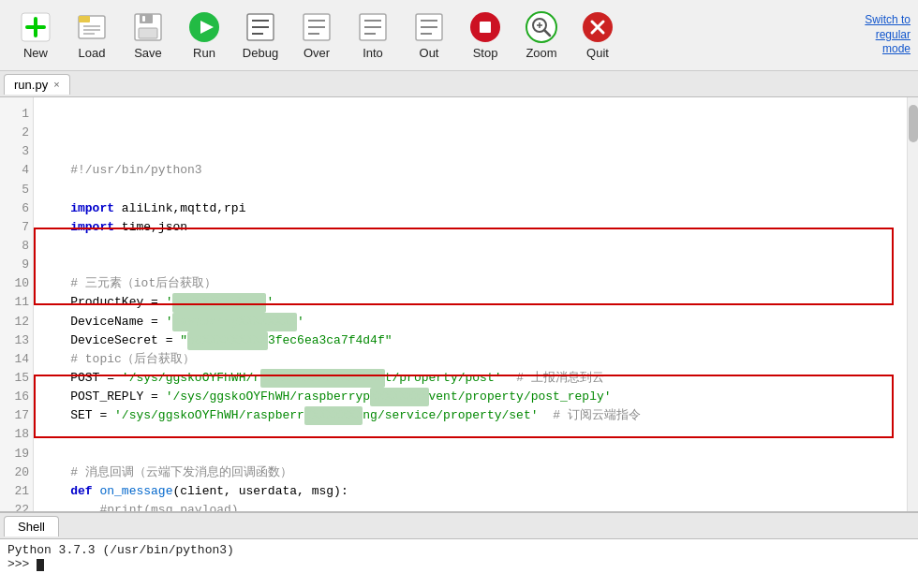 The height and width of the screenshot is (588, 918). What do you see at coordinates (317, 27) in the screenshot?
I see `over-icon` at bounding box center [317, 27].